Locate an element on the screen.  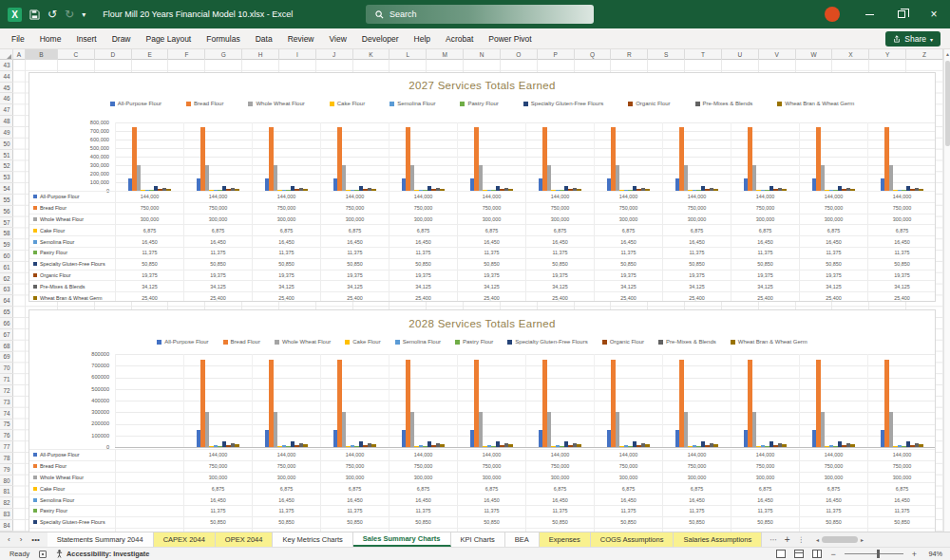
sheet-tab-opex-2044: OPEX 2044 is located at coordinates (245, 539).